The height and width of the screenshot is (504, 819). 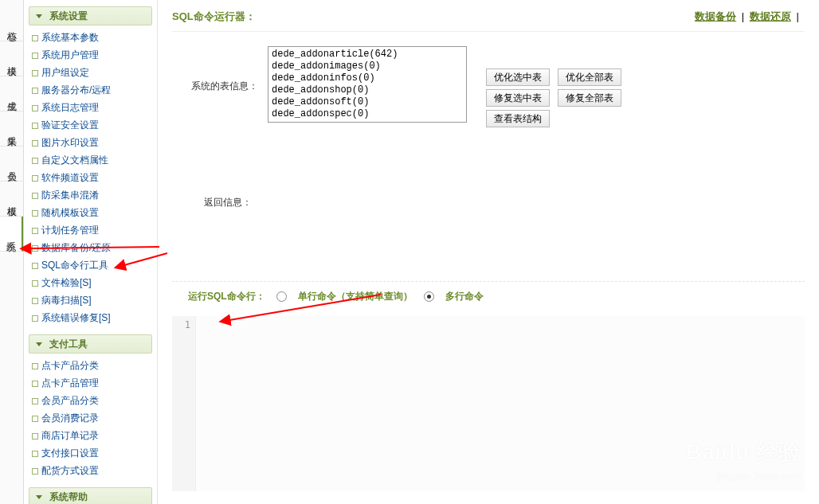 What do you see at coordinates (91, 178) in the screenshot?
I see `sidebar-item-soft: 软件频道设置` at bounding box center [91, 178].